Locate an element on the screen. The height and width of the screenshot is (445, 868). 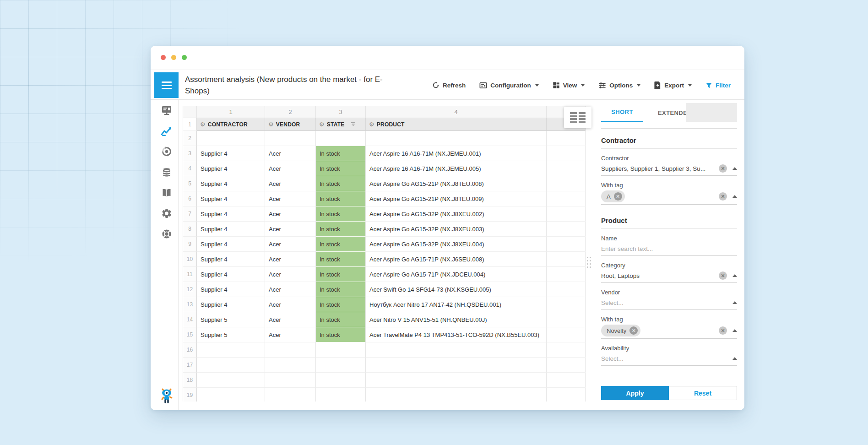
row-number: 18 is located at coordinates (190, 380).